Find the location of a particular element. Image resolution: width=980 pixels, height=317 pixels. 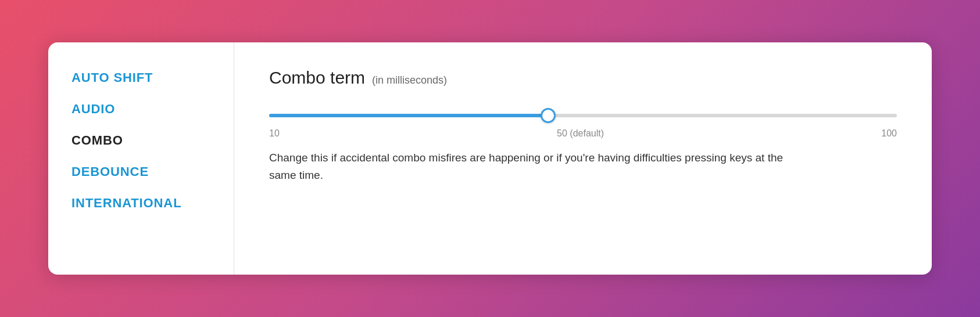

slider-container: 10 50 (default) 100 is located at coordinates (583, 123).